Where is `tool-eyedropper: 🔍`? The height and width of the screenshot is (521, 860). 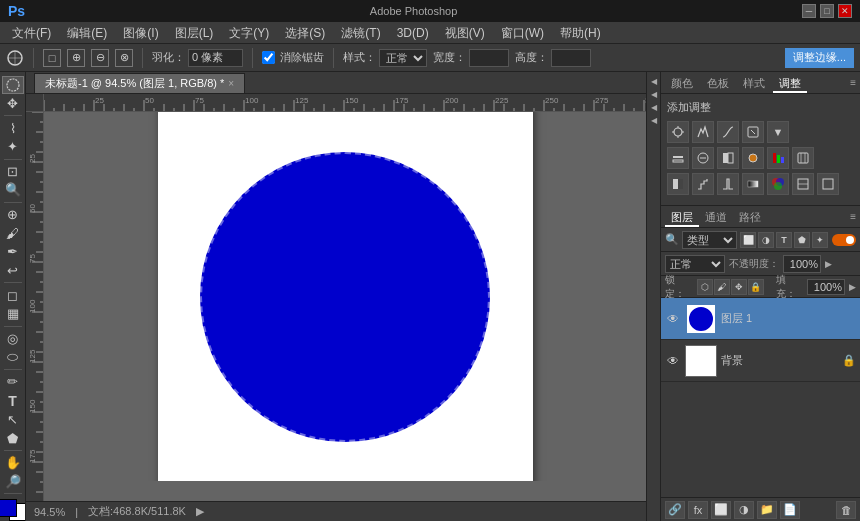
tool-eyedropper: 🔍 is located at coordinates (13, 190).